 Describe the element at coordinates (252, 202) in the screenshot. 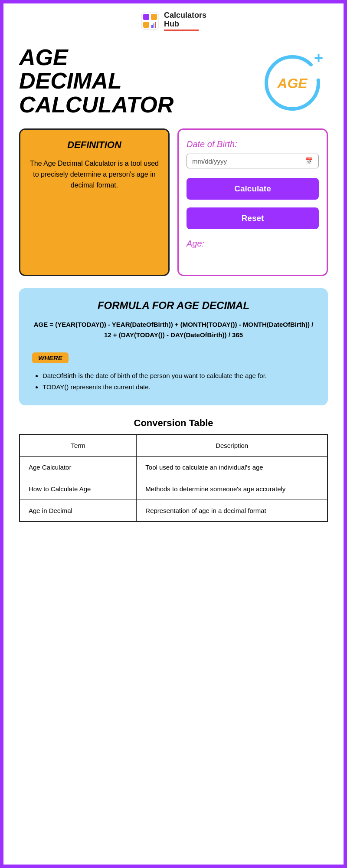

I see `calculator-box: Date of Birth: mm/dd/yyyy 📅 Calculate Re…` at that location.